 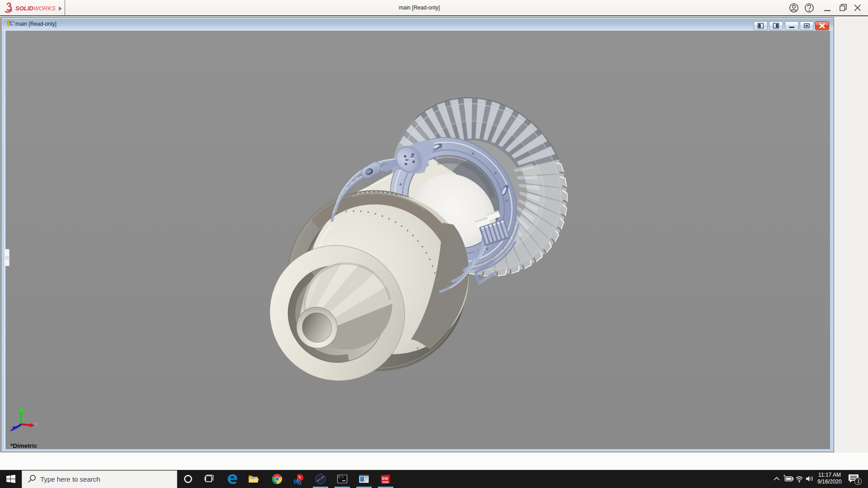 I want to click on svg-text: *Dimetric, so click(x=24, y=446).